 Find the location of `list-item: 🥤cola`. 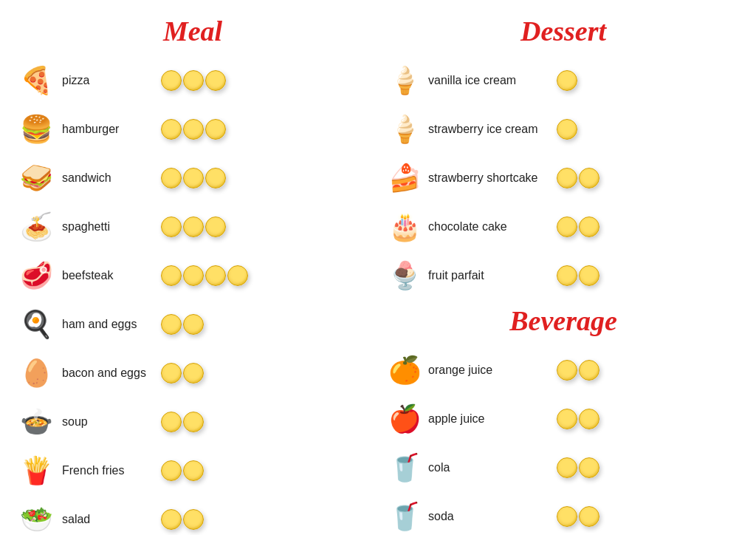

list-item: 🥤cola is located at coordinates (563, 468).